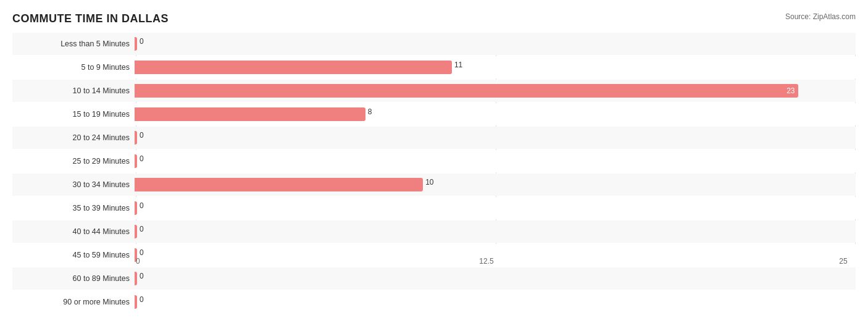  Describe the element at coordinates (434, 302) in the screenshot. I see `bar-row: 90 or more Minutes0` at that location.